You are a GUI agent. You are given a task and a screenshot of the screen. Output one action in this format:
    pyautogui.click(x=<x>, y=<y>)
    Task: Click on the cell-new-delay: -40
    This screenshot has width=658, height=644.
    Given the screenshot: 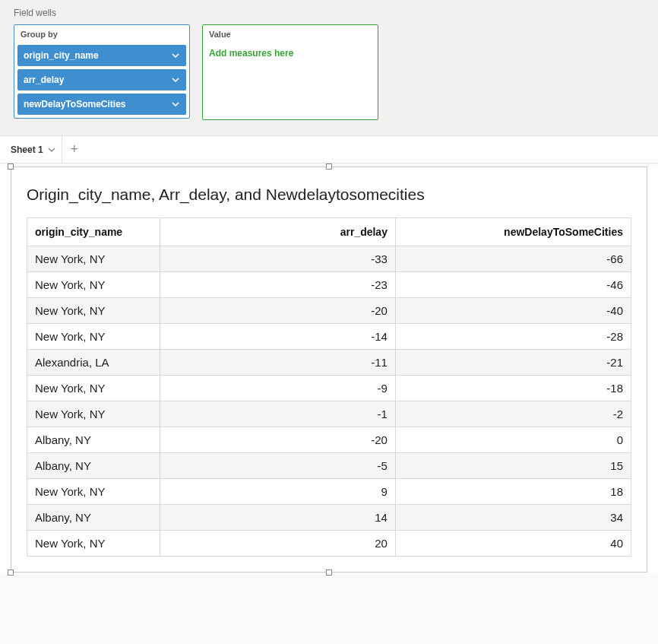 What is the action you would take?
    pyautogui.click(x=513, y=311)
    